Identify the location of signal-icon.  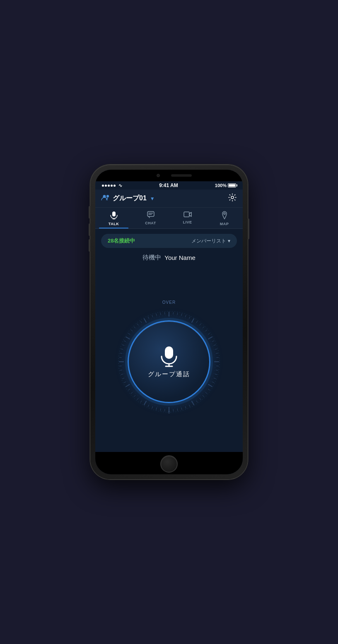
(109, 185).